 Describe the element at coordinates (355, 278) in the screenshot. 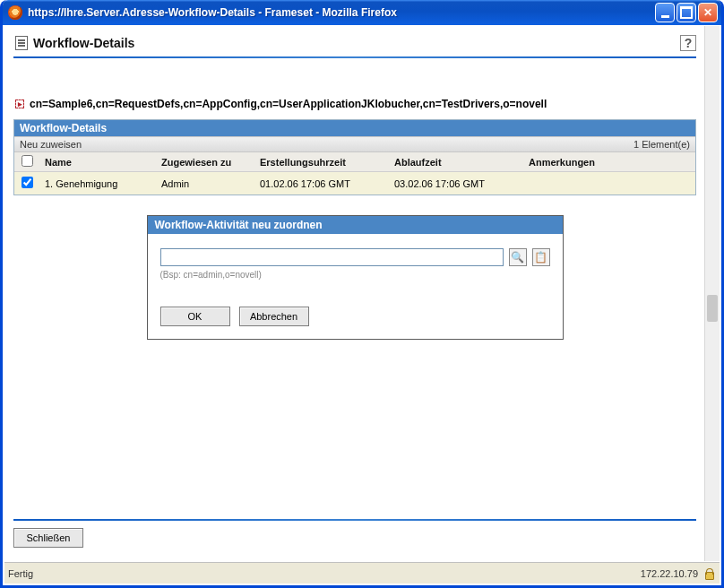

I see `reassign-dialog: Workflow-Aktivität neu zuordnen 🔍 📋 (Bsp…` at that location.